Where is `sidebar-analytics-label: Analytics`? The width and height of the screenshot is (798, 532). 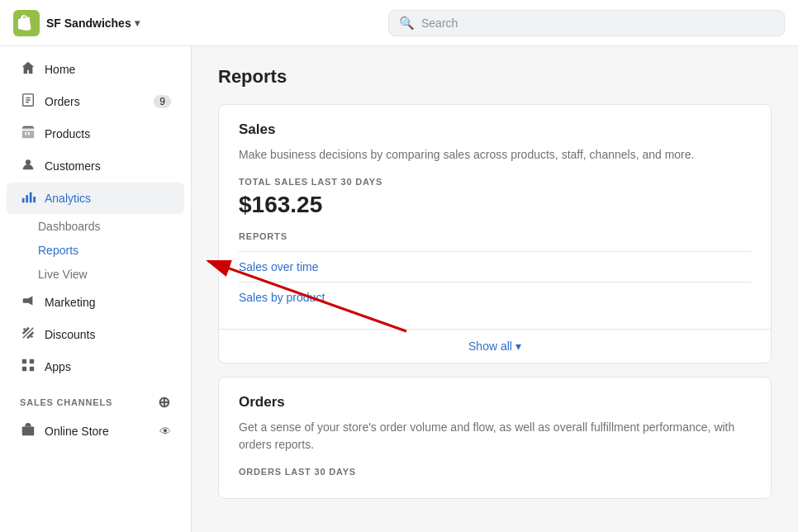
sidebar-analytics-label: Analytics is located at coordinates (68, 198).